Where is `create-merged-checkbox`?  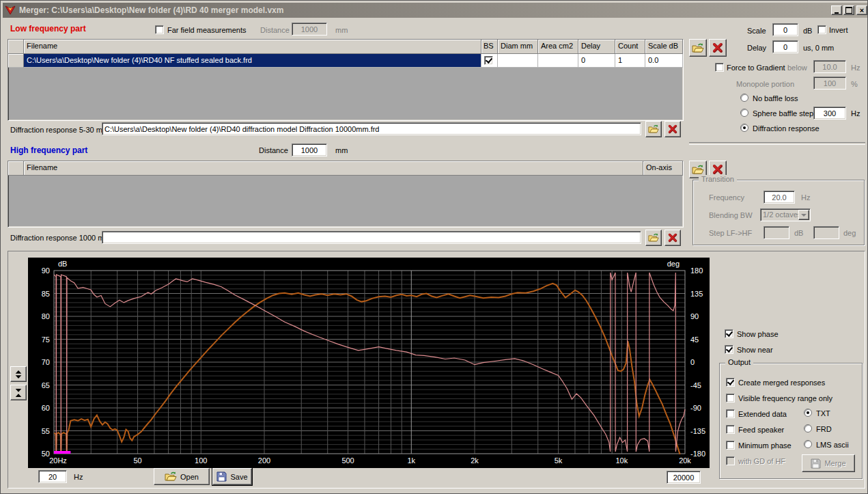 create-merged-checkbox is located at coordinates (731, 383).